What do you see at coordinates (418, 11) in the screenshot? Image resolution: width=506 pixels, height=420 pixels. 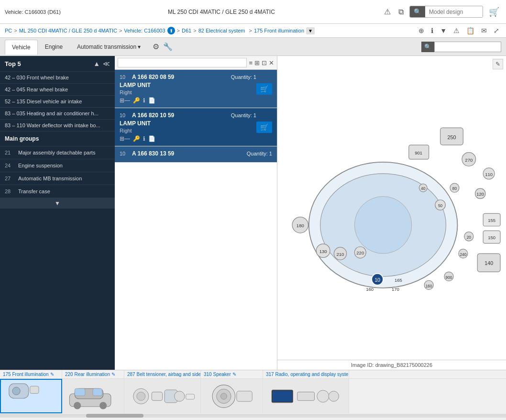 I see `search-button: 🔍` at bounding box center [418, 11].